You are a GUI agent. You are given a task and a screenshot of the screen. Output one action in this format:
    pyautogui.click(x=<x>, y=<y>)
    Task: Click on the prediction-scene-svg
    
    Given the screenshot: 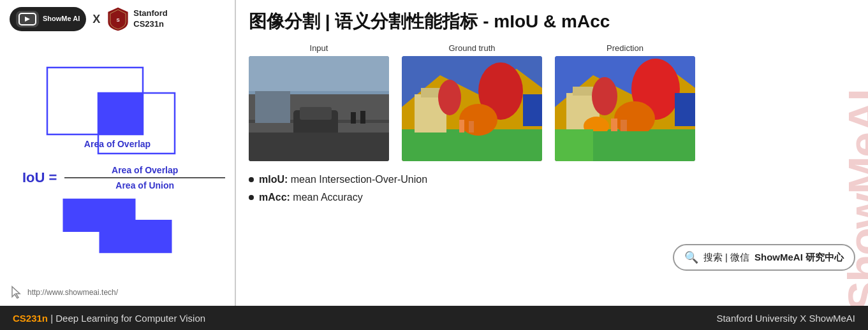 What is the action you would take?
    pyautogui.click(x=625, y=108)
    